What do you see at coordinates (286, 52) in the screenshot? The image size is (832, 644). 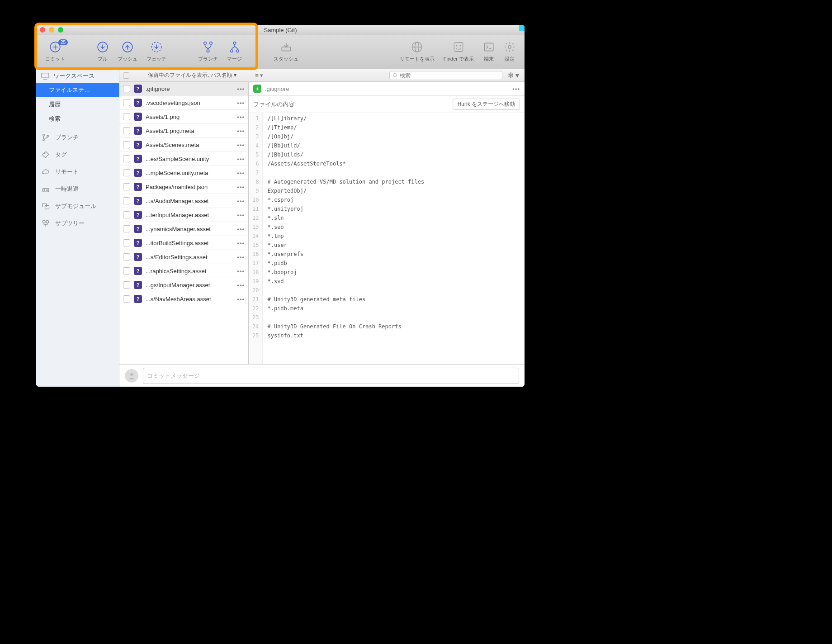 I see `stash-button: スタッシュ` at bounding box center [286, 52].